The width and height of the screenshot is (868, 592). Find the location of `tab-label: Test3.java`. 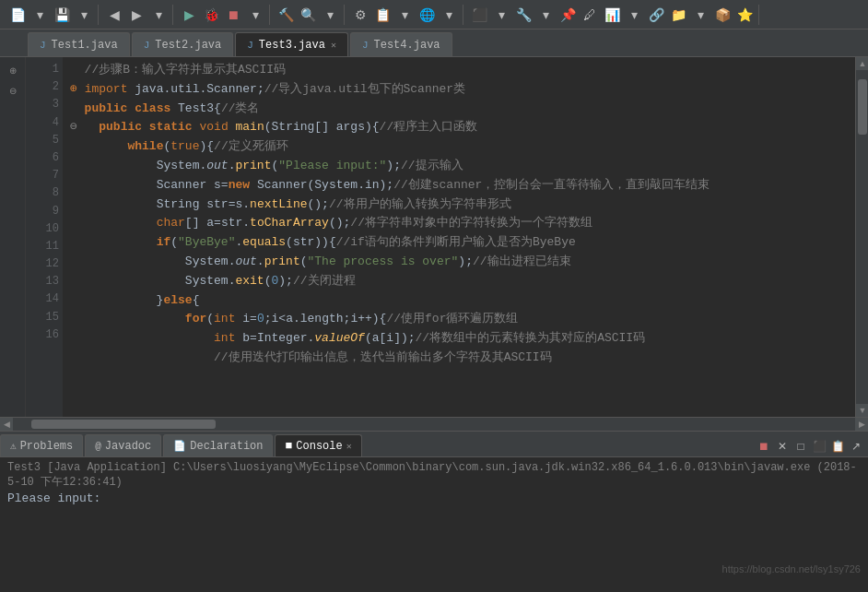

tab-label: Test3.java is located at coordinates (292, 45).